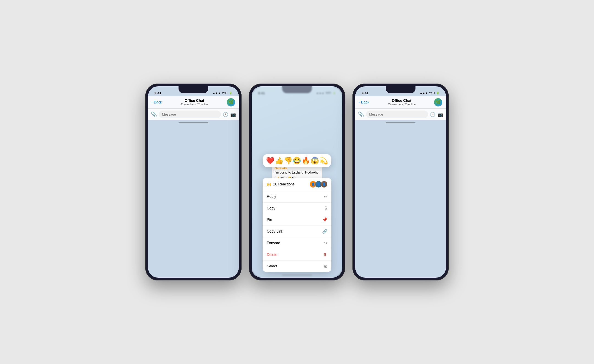 This screenshot has width=594, height=364. I want to click on context-item-reply-label: Reply, so click(271, 197).